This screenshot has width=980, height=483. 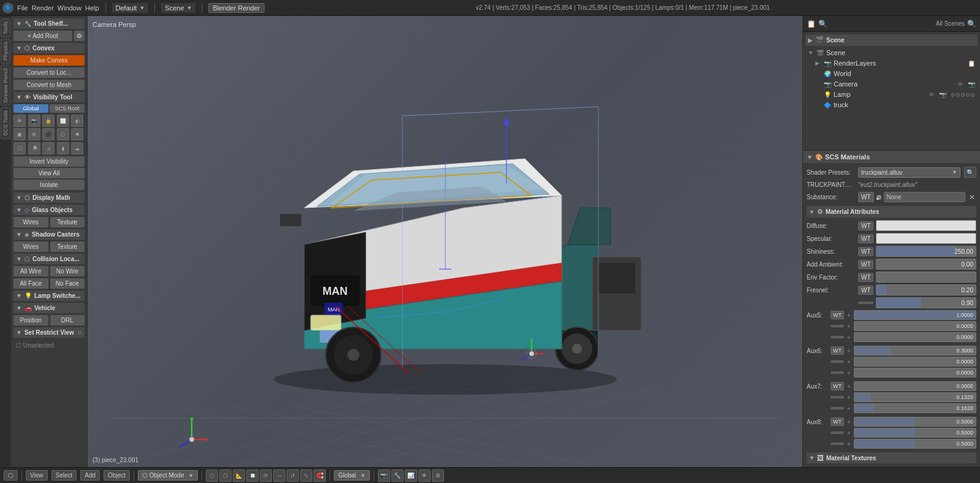 What do you see at coordinates (926, 251) in the screenshot?
I see `shininess-field: 250.00` at bounding box center [926, 251].